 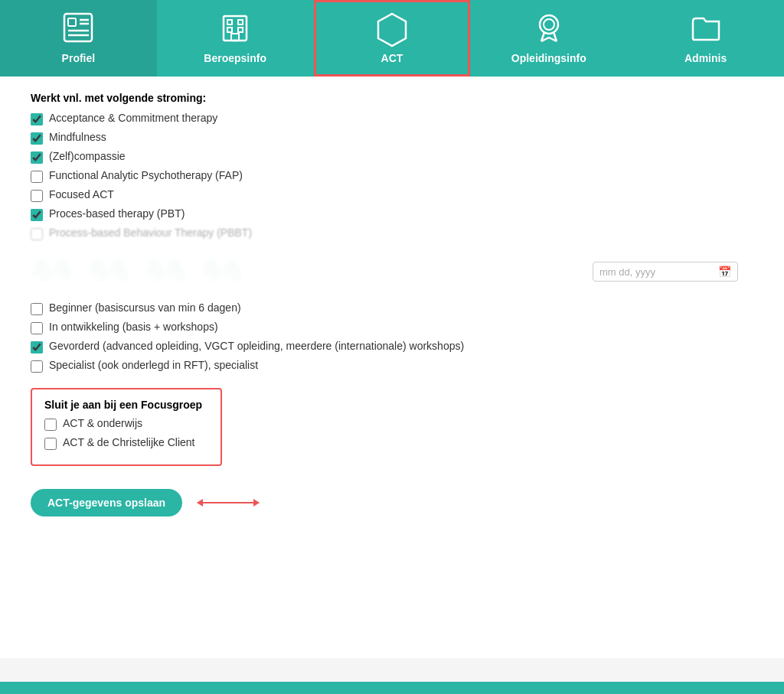 What do you see at coordinates (392, 347) in the screenshot?
I see `checkbox-gevorderd: Gevorderd (advanced opleiding, VGCT ople…` at bounding box center [392, 347].